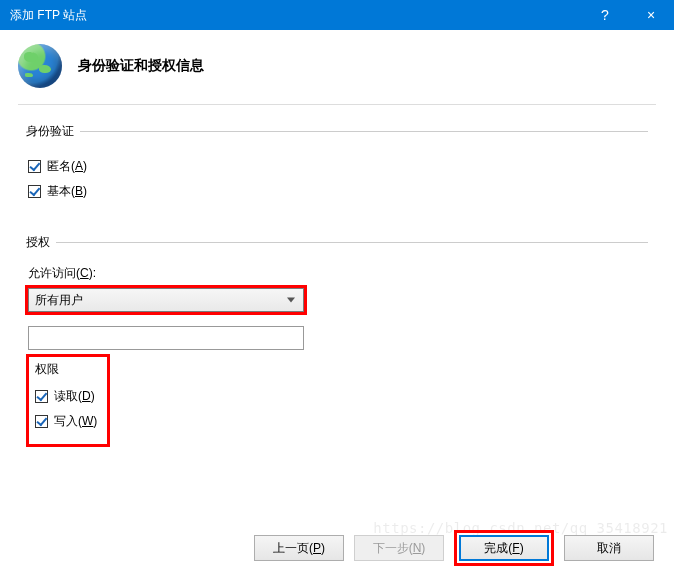  What do you see at coordinates (67, 166) in the screenshot?
I see `anonymous-label: 匿名(A)` at bounding box center [67, 166].